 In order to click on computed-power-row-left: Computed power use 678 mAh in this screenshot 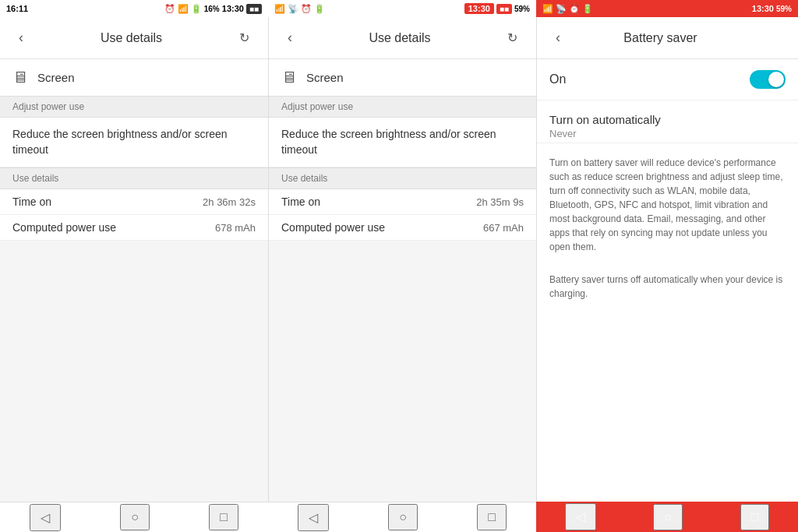, I will do `click(134, 227)`.